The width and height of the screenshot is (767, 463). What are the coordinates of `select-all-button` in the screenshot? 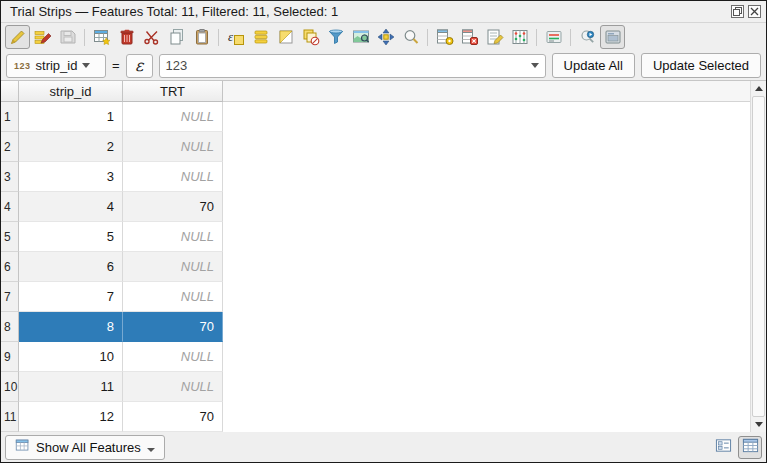 It's located at (260, 37).